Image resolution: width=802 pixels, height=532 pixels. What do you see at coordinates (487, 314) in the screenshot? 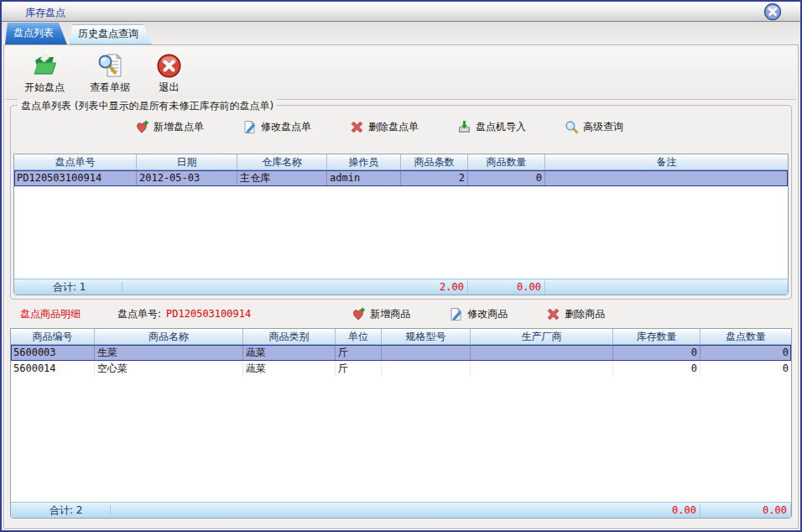
I see `action-label: 修改商品` at bounding box center [487, 314].